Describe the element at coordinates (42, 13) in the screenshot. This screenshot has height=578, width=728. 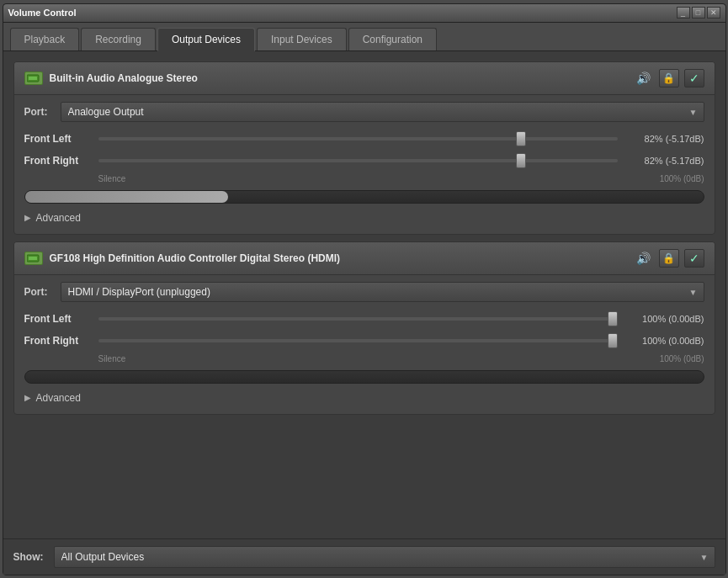
I see `window-title: Volume Control` at that location.